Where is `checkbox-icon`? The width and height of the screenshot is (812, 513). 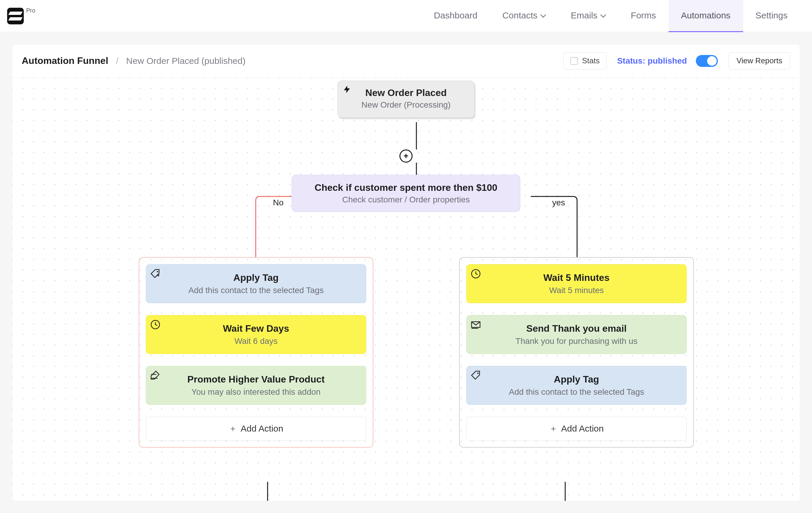
checkbox-icon is located at coordinates (574, 61).